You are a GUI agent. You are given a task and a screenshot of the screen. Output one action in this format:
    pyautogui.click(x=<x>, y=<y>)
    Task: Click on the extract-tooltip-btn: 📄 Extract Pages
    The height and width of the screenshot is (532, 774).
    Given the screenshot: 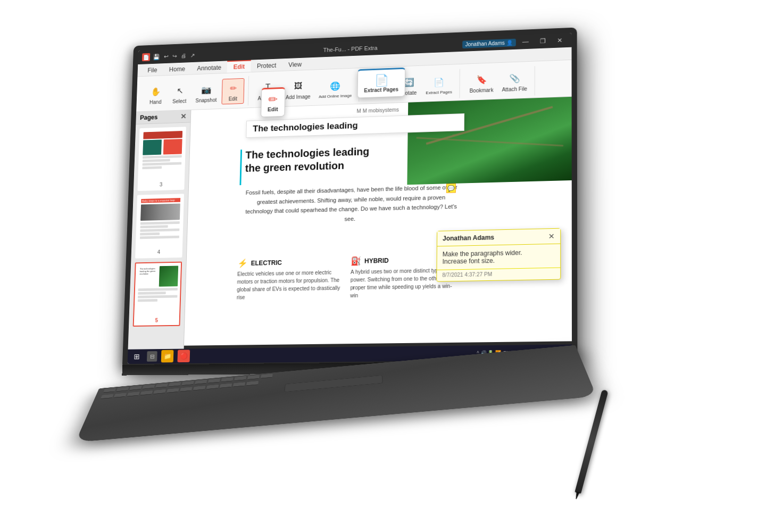 What is the action you would take?
    pyautogui.click(x=381, y=83)
    